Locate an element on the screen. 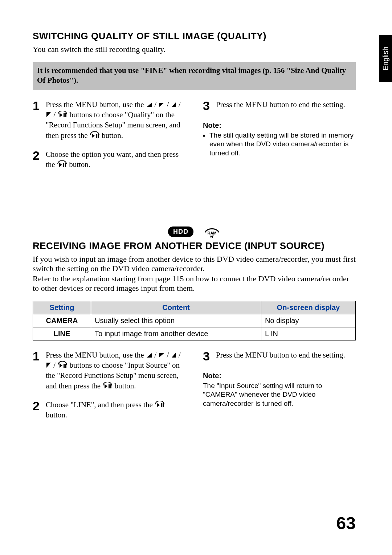 The width and height of the screenshot is (392, 555). th-setting: Setting is located at coordinates (62, 307).